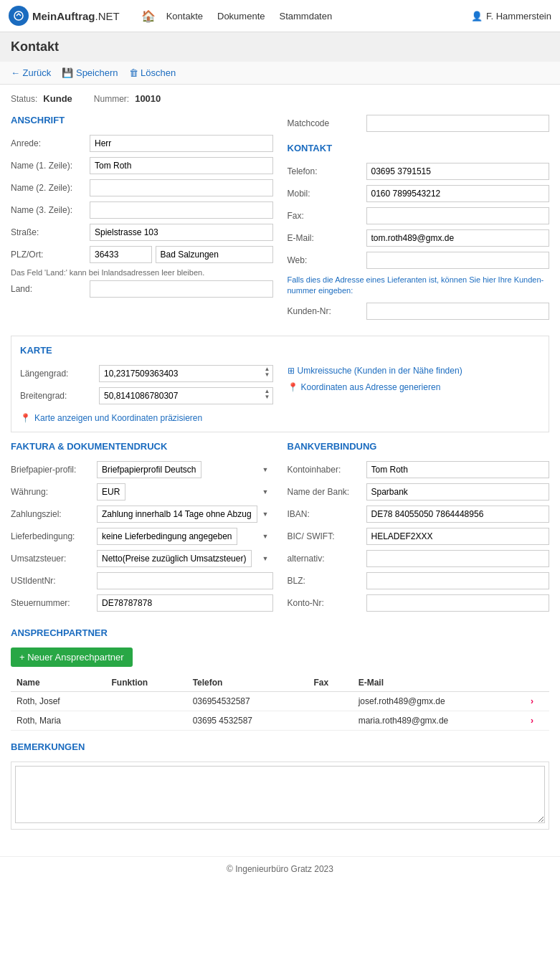 This screenshot has width=560, height=963. Describe the element at coordinates (181, 166) in the screenshot. I see `name1-input` at that location.